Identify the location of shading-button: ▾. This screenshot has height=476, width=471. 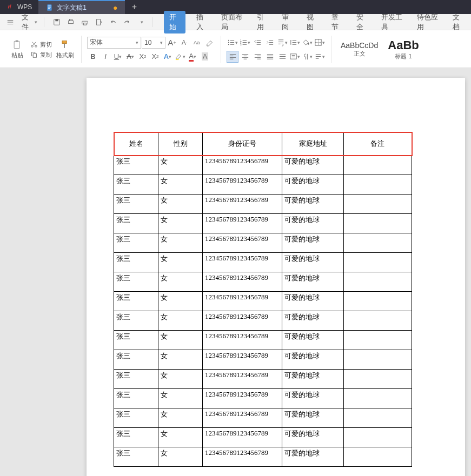
(307, 43).